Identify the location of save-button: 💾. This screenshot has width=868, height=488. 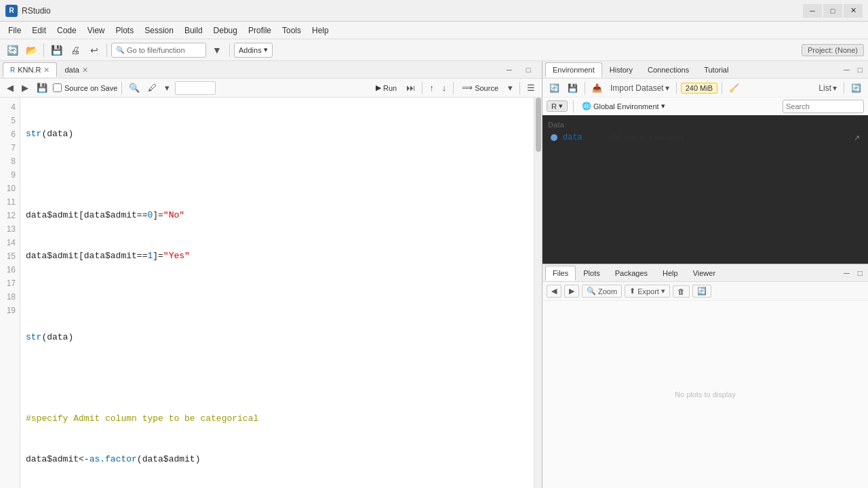
(56, 50).